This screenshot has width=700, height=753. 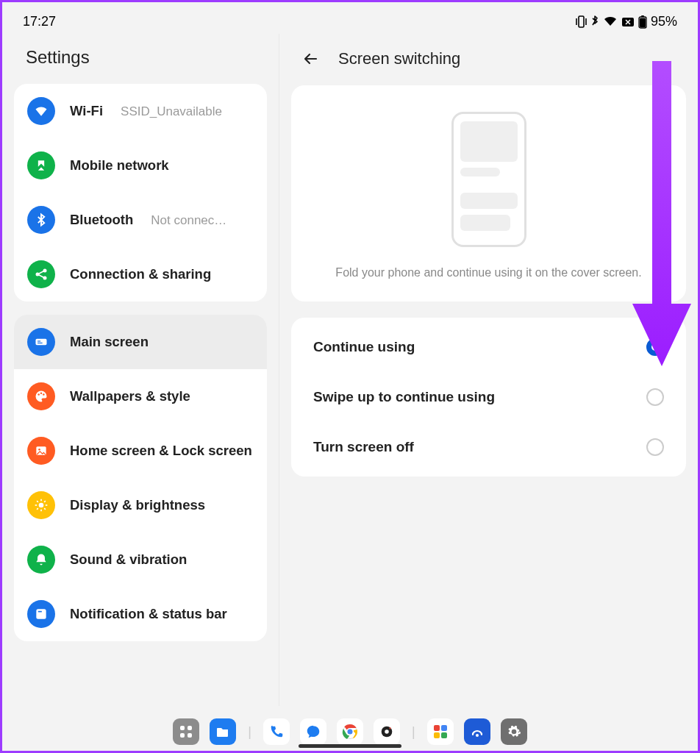 What do you see at coordinates (140, 505) in the screenshot?
I see `sidebar-item-display-brightness: Display & brightness` at bounding box center [140, 505].